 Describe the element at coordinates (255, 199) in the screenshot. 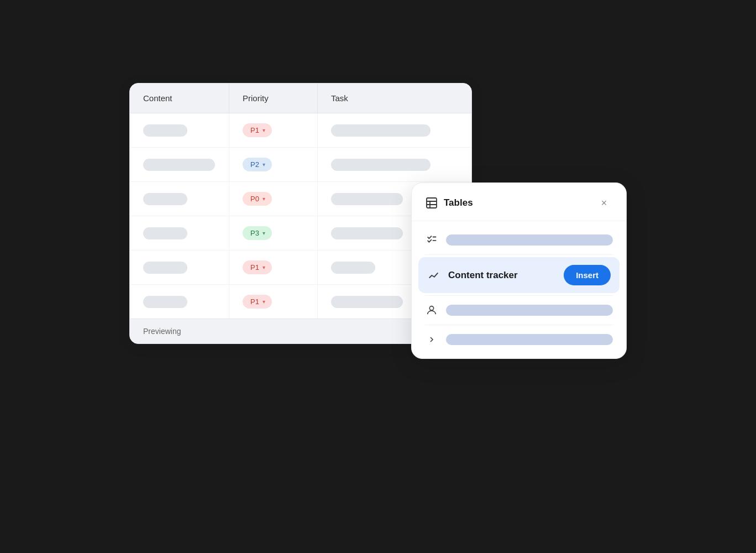

I see `priority-label: P0` at that location.